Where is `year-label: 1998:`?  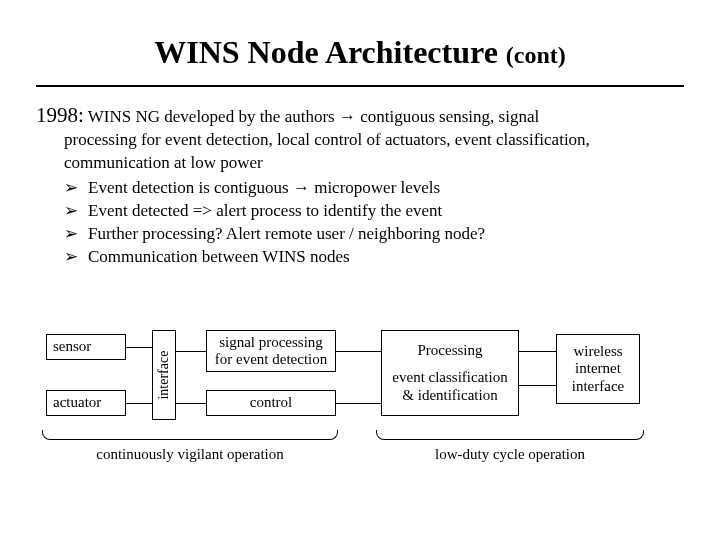 year-label: 1998: is located at coordinates (60, 115).